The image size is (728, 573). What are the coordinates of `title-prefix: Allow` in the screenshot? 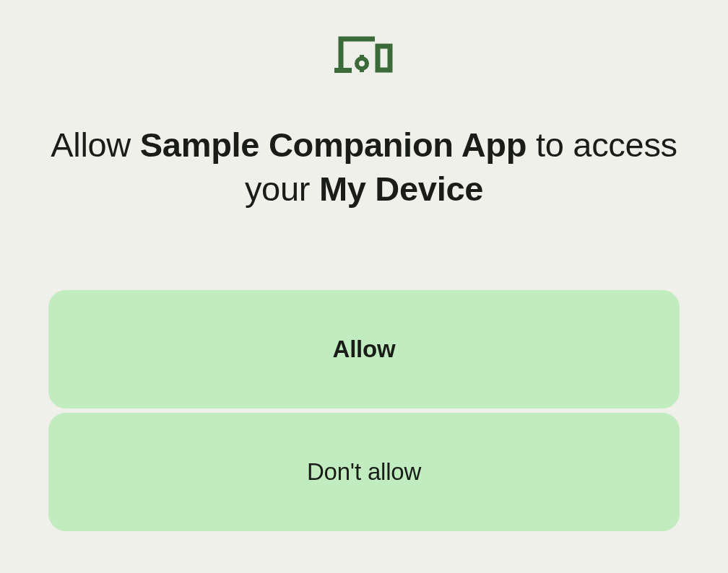 It's located at (95, 144).